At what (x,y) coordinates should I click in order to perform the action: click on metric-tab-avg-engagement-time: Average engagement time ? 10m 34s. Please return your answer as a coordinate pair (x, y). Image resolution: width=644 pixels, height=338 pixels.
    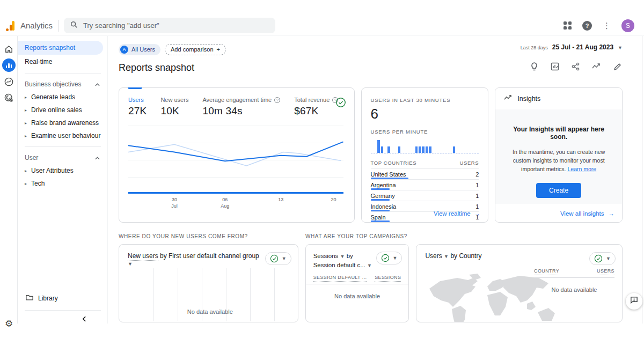
    Looking at the image, I should click on (241, 107).